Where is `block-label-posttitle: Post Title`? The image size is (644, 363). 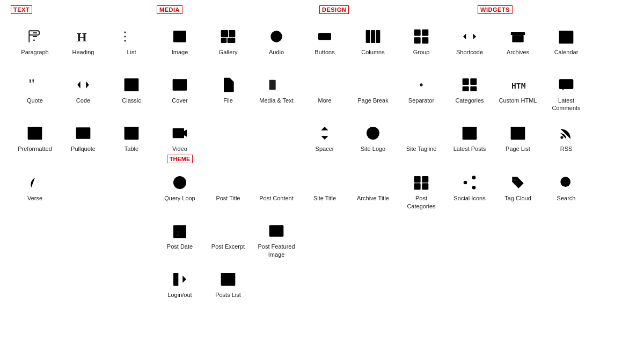
block-label-posttitle: Post Title is located at coordinates (228, 198).